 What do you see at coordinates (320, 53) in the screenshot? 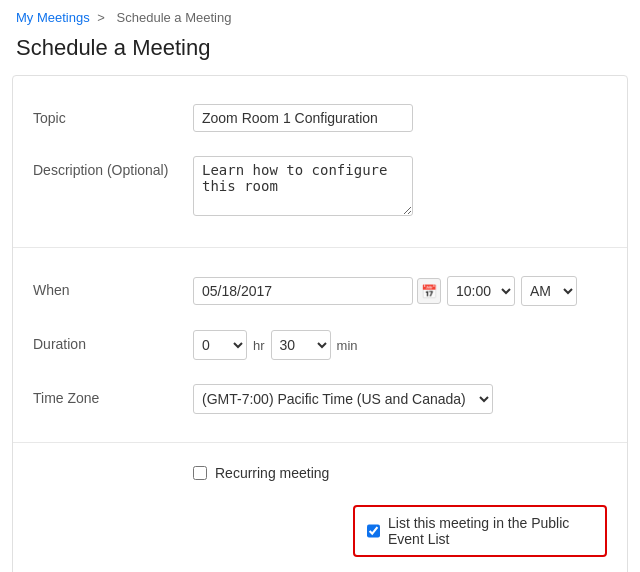
I see `page-title: Schedule a Meeting` at bounding box center [320, 53].